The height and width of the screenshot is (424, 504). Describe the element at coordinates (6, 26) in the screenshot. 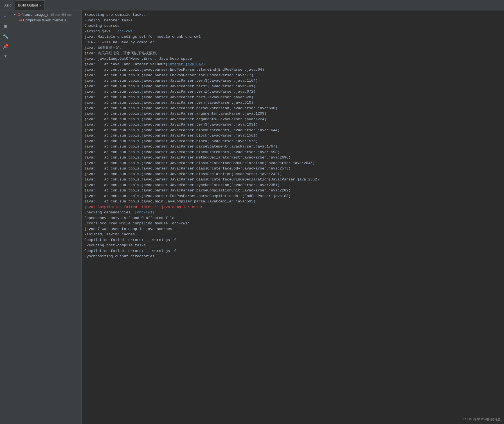

I see `stop-icon: ◼` at that location.